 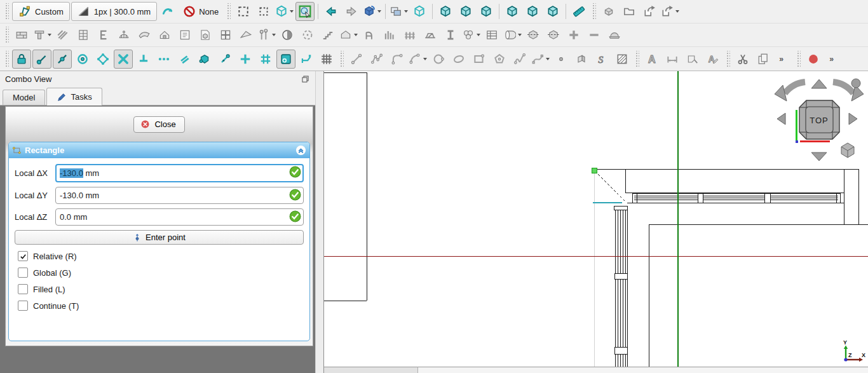 What do you see at coordinates (372, 11) in the screenshot?
I see `rotate-view-button` at bounding box center [372, 11].